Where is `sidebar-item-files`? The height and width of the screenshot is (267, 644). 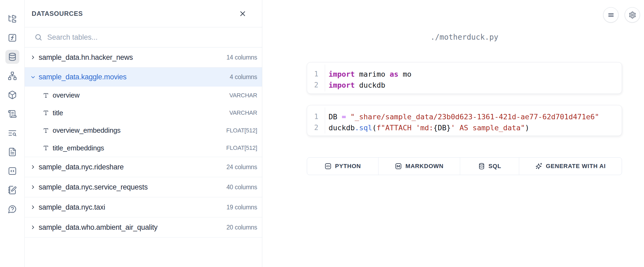 sidebar-item-files is located at coordinates (12, 19).